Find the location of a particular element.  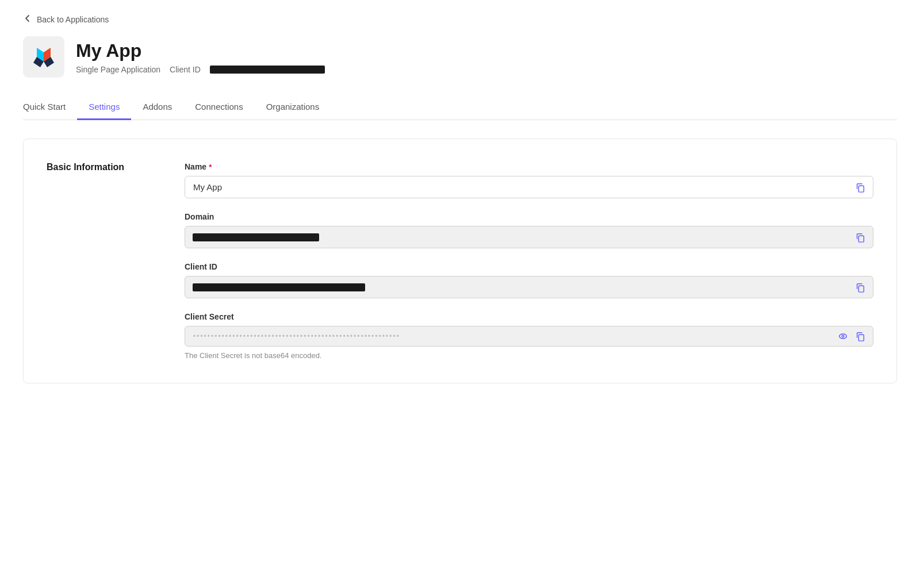

tab-quick-start: Quick Start is located at coordinates (50, 107).